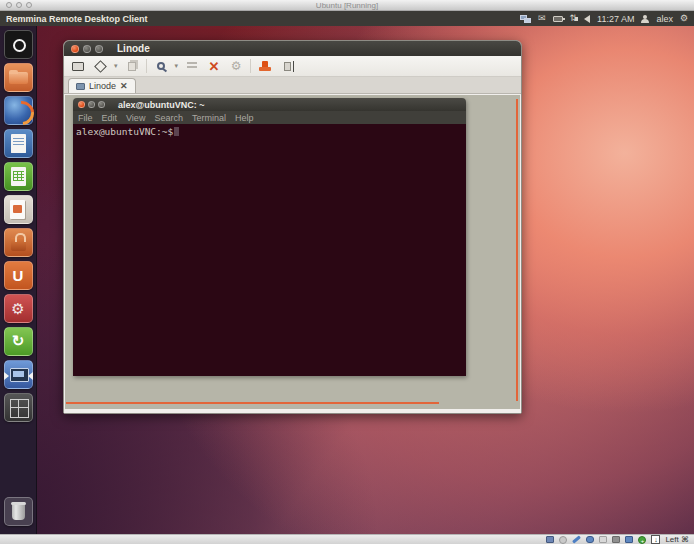 The height and width of the screenshot is (544, 694). Describe the element at coordinates (18, 110) in the screenshot. I see `launcher-item-firefox` at that location.